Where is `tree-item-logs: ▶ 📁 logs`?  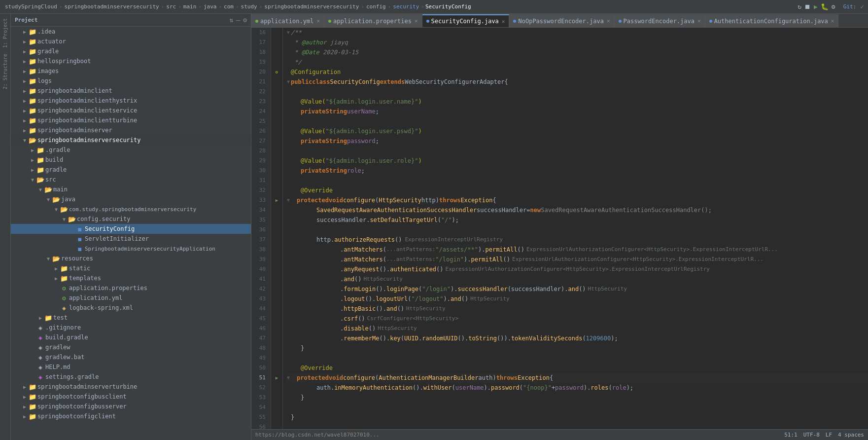 tree-item-logs: ▶ 📁 logs is located at coordinates (131, 81).